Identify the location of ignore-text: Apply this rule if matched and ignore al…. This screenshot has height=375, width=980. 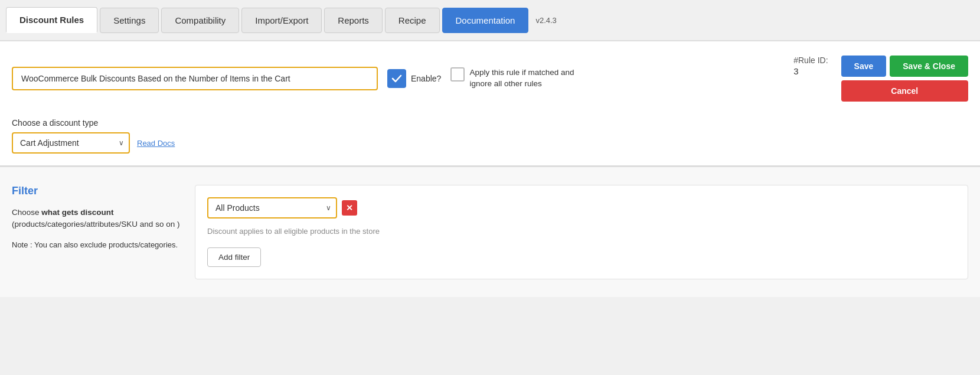
(528, 79).